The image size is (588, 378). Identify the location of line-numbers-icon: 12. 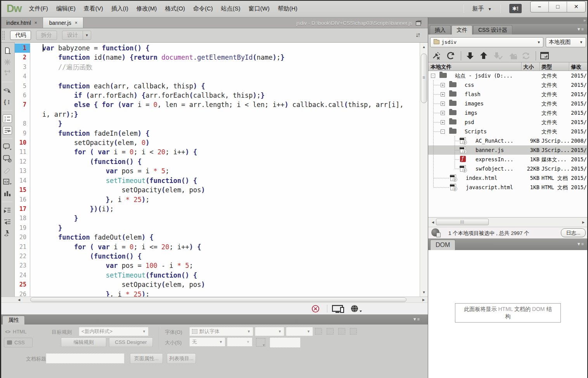
(7, 119).